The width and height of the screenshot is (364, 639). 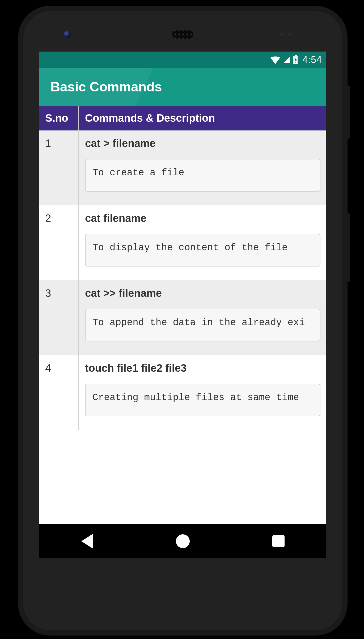 What do you see at coordinates (183, 541) in the screenshot?
I see `navigation-bar` at bounding box center [183, 541].